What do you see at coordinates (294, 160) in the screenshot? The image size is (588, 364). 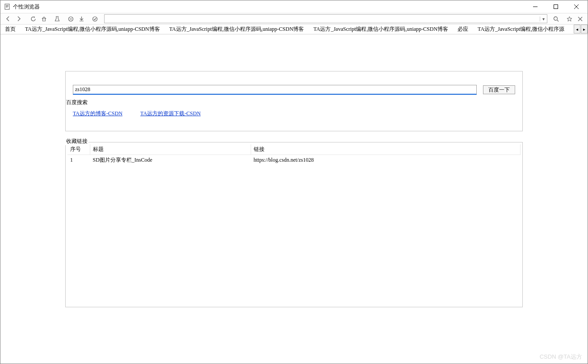 I see `table-row: 1 SD图片分享专栏_InsCode https://blog.csdn.net…` at bounding box center [294, 160].